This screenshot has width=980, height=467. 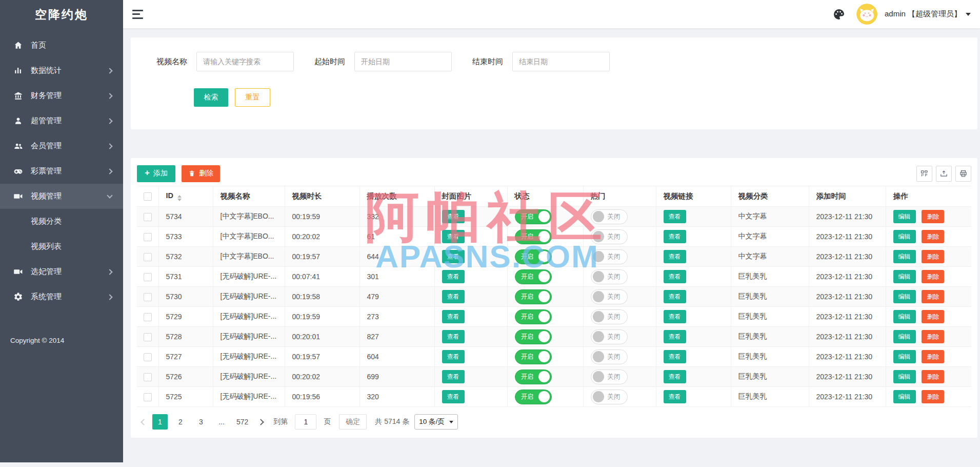 What do you see at coordinates (944, 173) in the screenshot?
I see `export-button` at bounding box center [944, 173].